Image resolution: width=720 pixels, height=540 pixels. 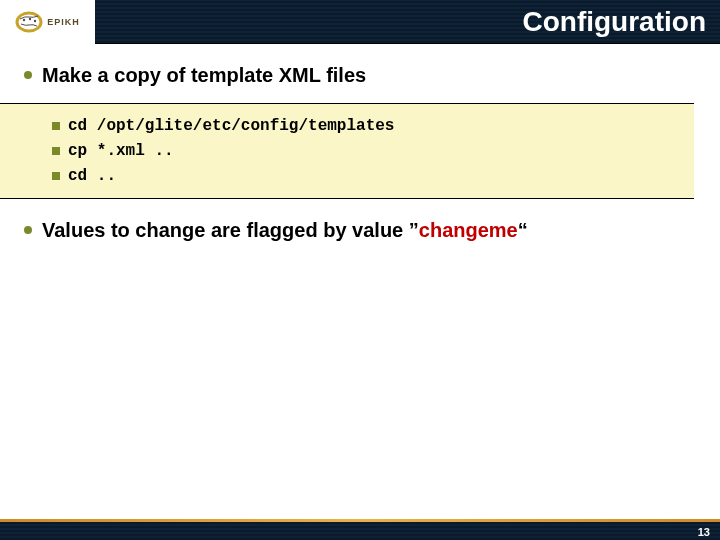 What do you see at coordinates (704, 532) in the screenshot?
I see `page-number: 13` at bounding box center [704, 532].